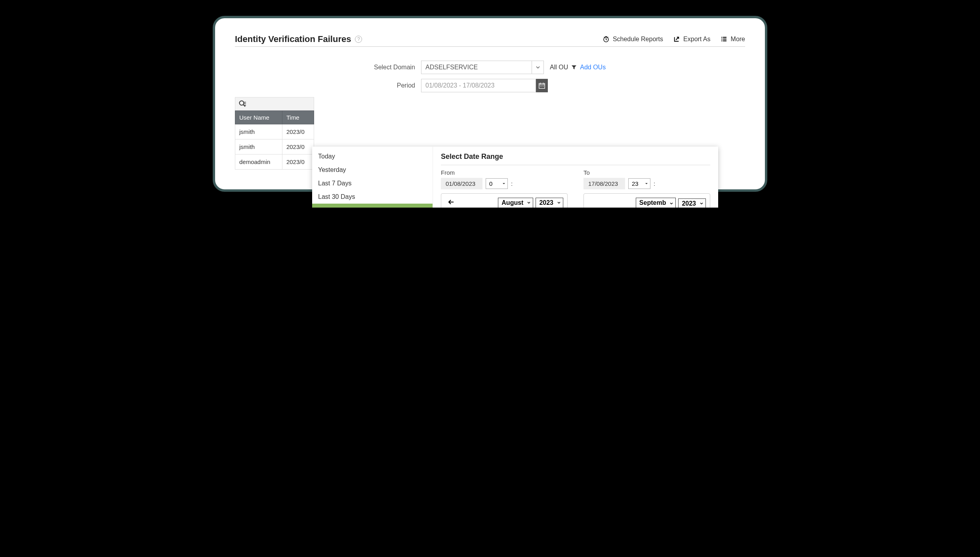 Image resolution: width=980 pixels, height=557 pixels. What do you see at coordinates (372, 177) in the screenshot?
I see `preset-list: TodayYesterdayLast 7 DaysLast 30 DaysThi…` at bounding box center [372, 177].